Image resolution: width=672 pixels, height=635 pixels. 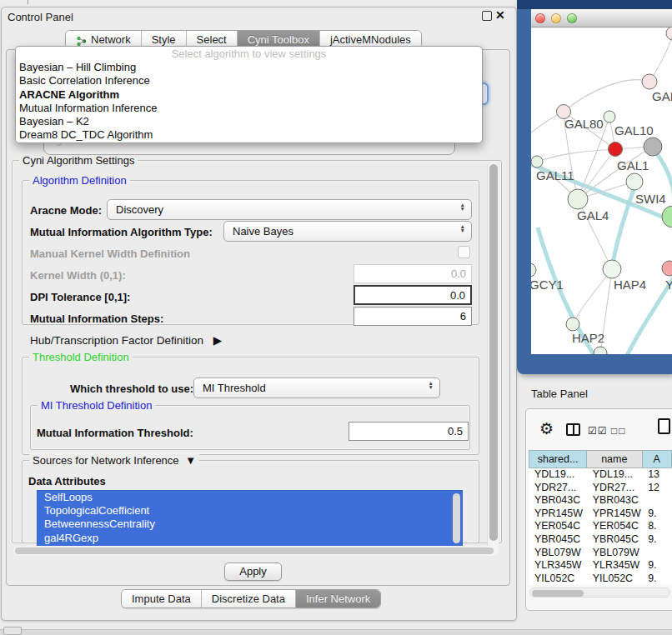 What do you see at coordinates (657, 459) in the screenshot?
I see `column-header-a: A` at bounding box center [657, 459].